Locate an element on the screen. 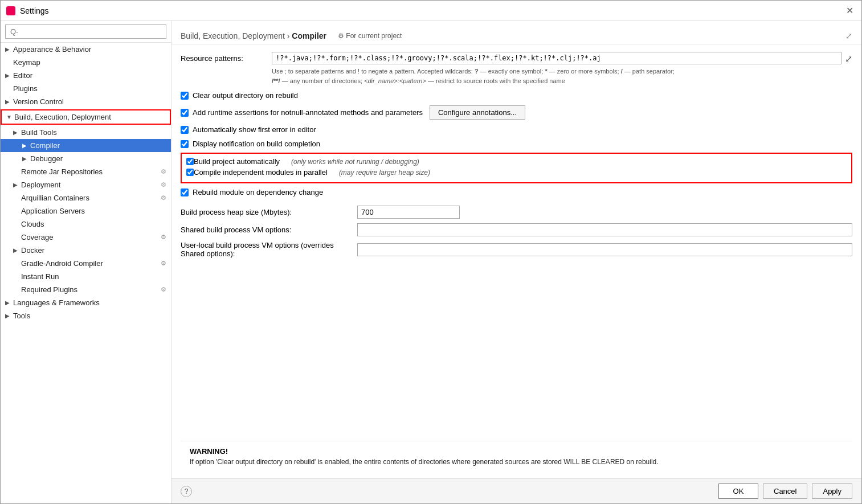 The width and height of the screenshot is (862, 504). runtime-assertions-checkbox is located at coordinates (185, 113).